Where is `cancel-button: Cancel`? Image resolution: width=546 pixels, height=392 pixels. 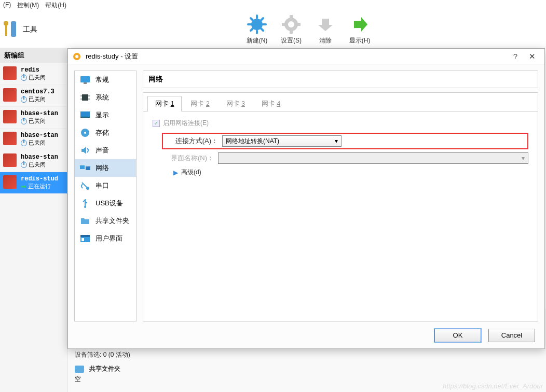 cancel-button: Cancel is located at coordinates (512, 335).